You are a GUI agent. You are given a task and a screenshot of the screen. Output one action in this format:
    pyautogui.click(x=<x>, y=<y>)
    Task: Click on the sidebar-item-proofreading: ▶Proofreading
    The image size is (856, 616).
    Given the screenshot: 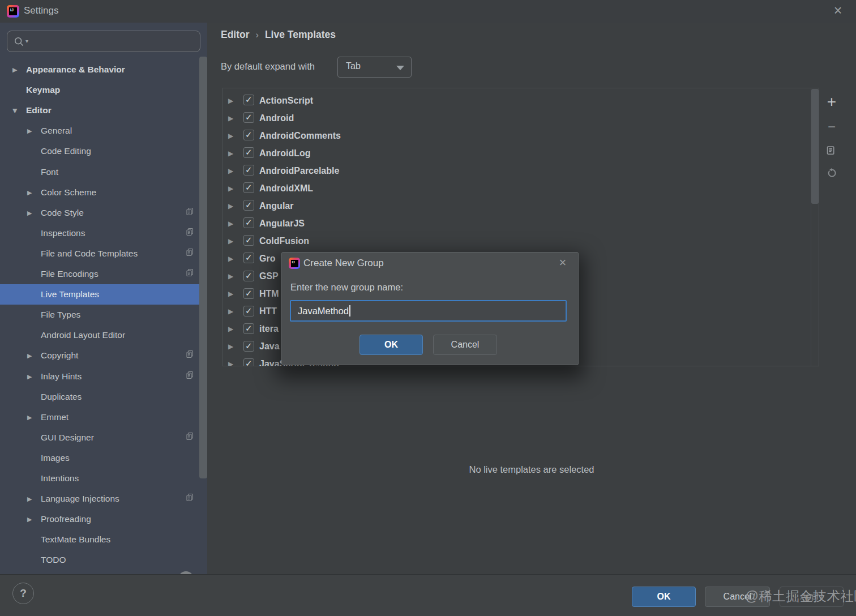 What is the action you would take?
    pyautogui.click(x=104, y=519)
    